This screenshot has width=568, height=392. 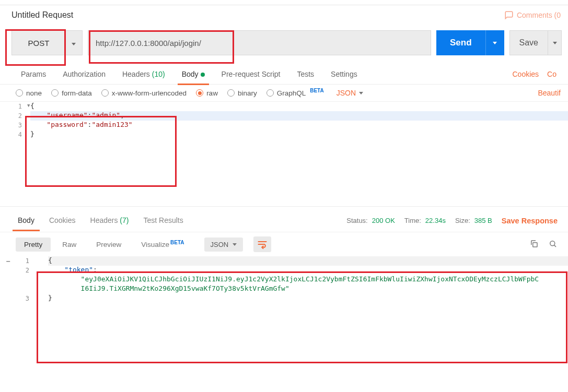 I want to click on tab-tests: Tests, so click(x=305, y=77).